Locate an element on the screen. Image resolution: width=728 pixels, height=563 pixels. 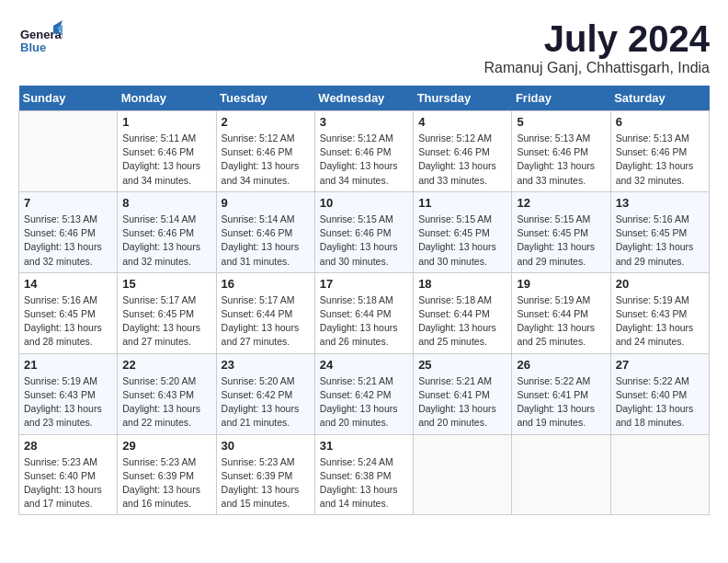
day-info: Sunrise: 5:19 AM Sunset: 6:44 PM Dayligh… is located at coordinates (561, 322).